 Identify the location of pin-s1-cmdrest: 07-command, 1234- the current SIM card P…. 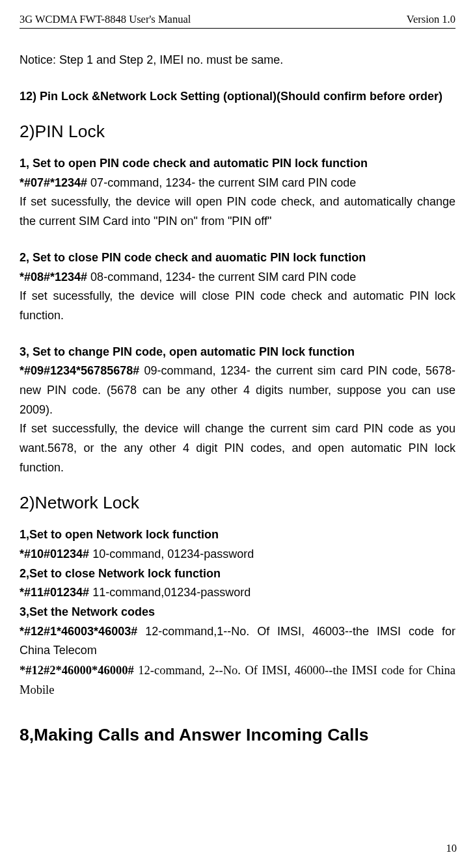
(221, 183).